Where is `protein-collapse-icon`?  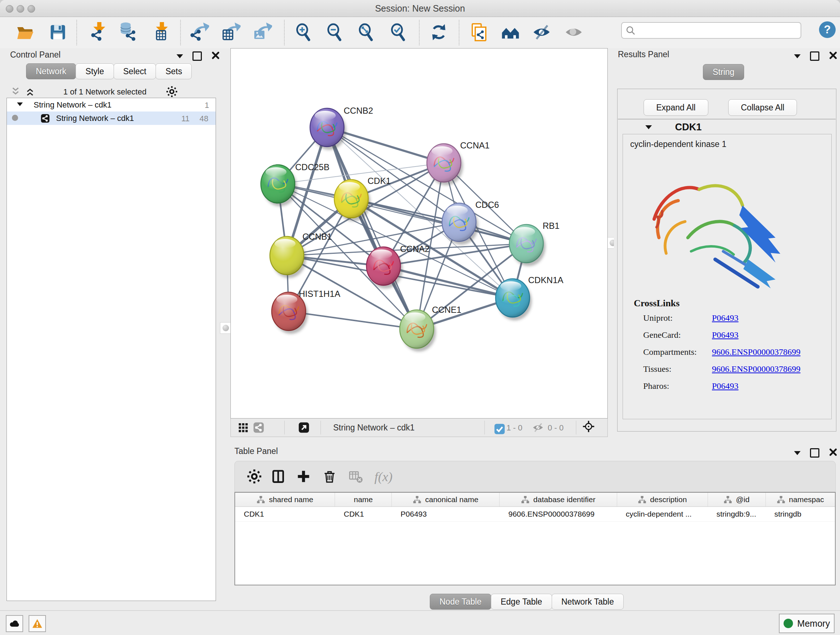
protein-collapse-icon is located at coordinates (649, 127).